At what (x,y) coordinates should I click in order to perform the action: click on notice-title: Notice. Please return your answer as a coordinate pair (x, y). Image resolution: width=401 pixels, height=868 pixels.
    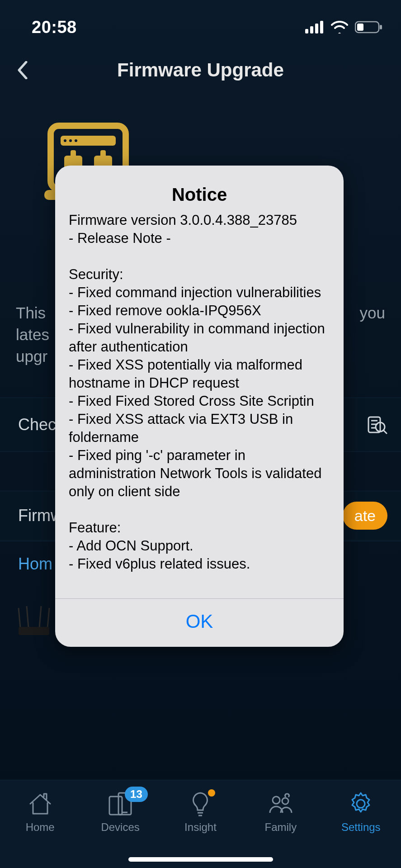
    Looking at the image, I should click on (199, 188).